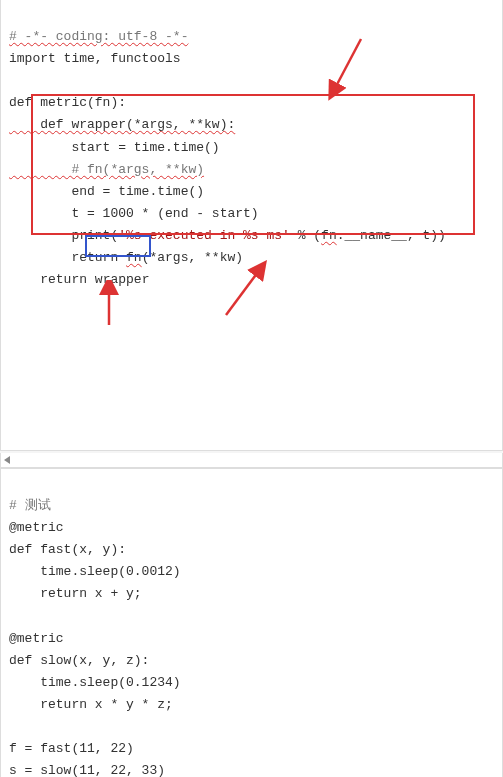 This screenshot has width=503, height=777. I want to click on code-line: def slow(x, y, z):, so click(79, 660).